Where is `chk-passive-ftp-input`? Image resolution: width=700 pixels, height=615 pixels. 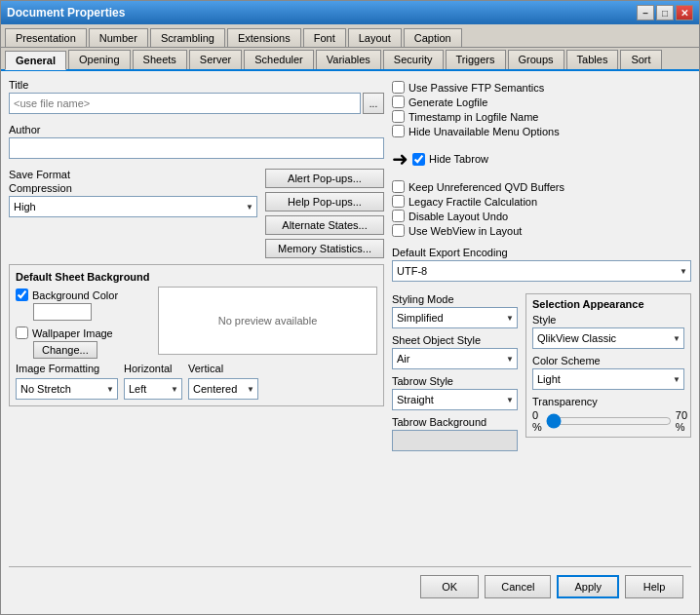
chk-passive-ftp-input is located at coordinates (398, 88).